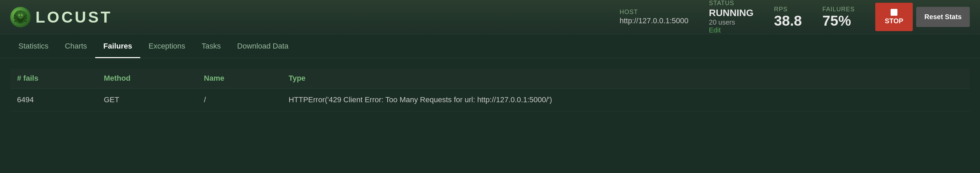 Image resolution: width=980 pixels, height=173 pixels. Describe the element at coordinates (262, 46) in the screenshot. I see `nav-item-download-data: Download Data` at that location.